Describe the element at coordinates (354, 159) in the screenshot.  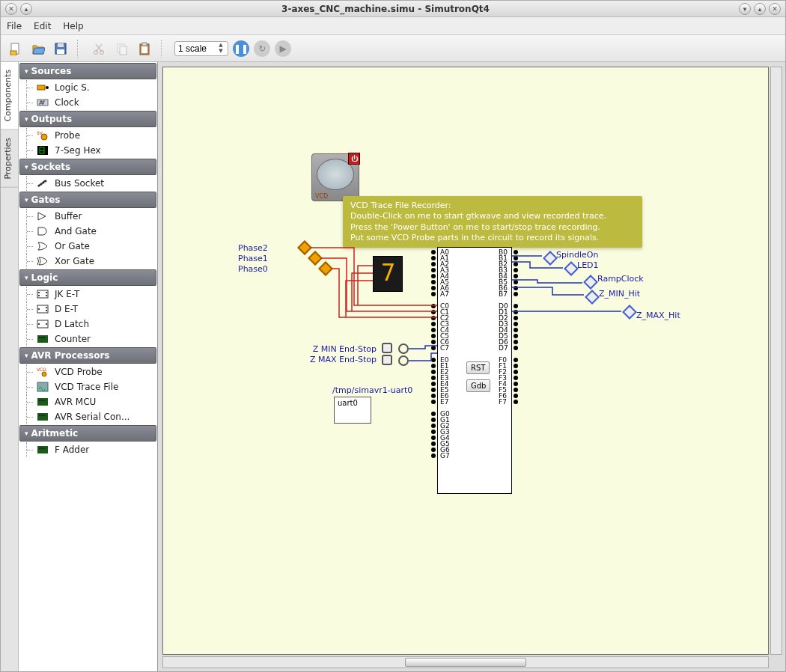
I see `vcd-power-button: ⏻` at that location.